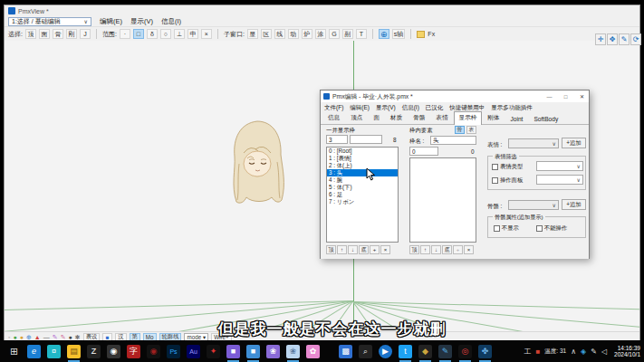 This screenshot has width=644, height=362. Describe the element at coordinates (166, 34) in the screenshot. I see `range-circle-button: ○` at that location.